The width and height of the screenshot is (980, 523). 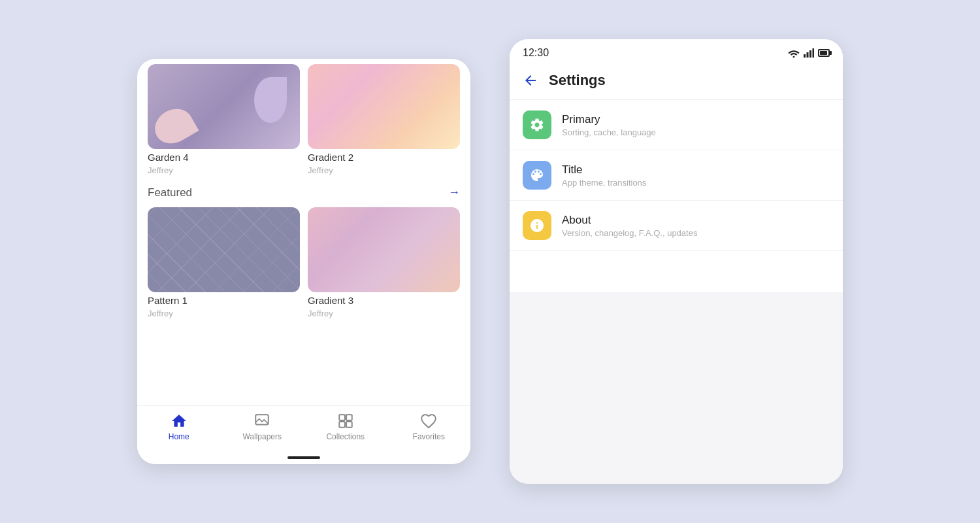 What do you see at coordinates (824, 53) in the screenshot?
I see `battery-icon` at bounding box center [824, 53].